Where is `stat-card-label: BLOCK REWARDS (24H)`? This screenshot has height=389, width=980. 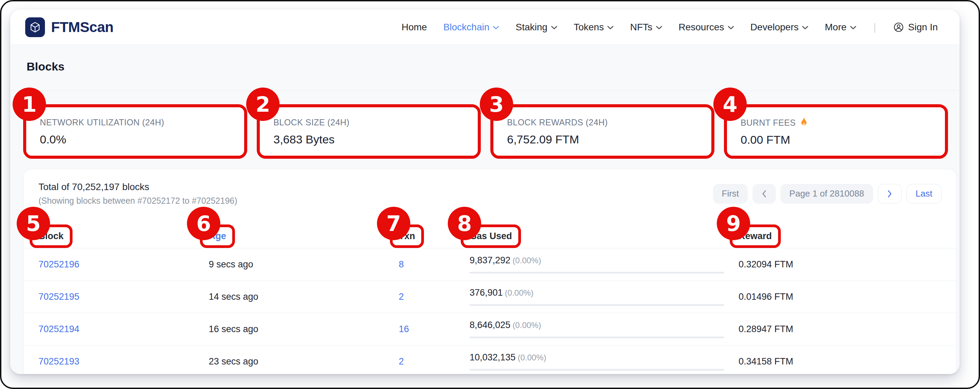 stat-card-label: BLOCK REWARDS (24H) is located at coordinates (558, 123).